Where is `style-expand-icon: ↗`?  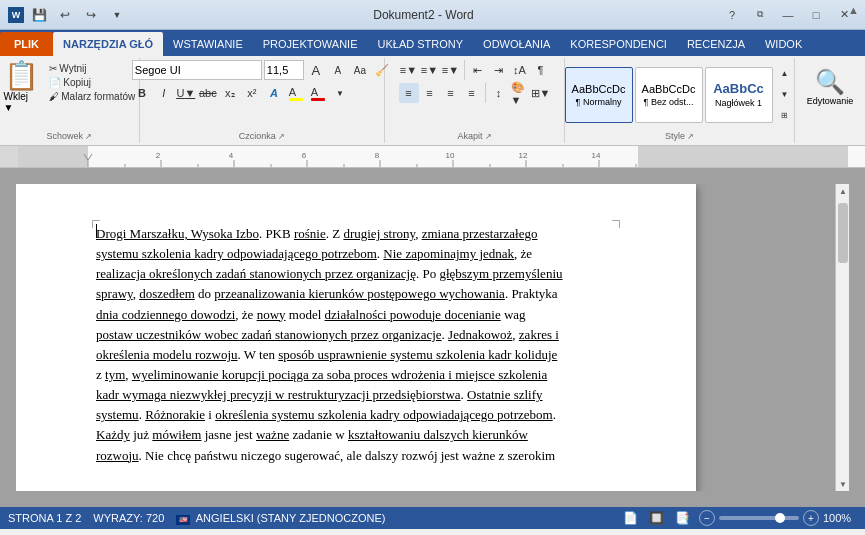 style-expand-icon: ↗ is located at coordinates (690, 136).